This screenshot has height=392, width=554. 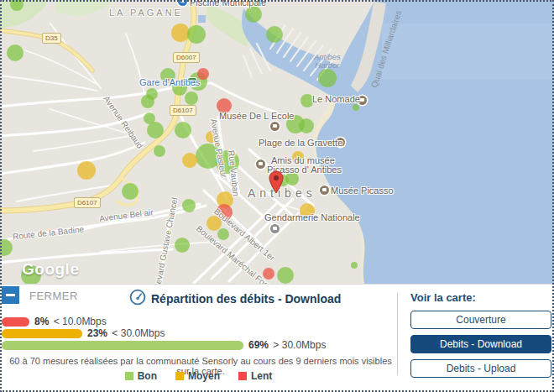 I want to click on map-type-button-debits-upload: Debits - Upload, so click(x=481, y=368).